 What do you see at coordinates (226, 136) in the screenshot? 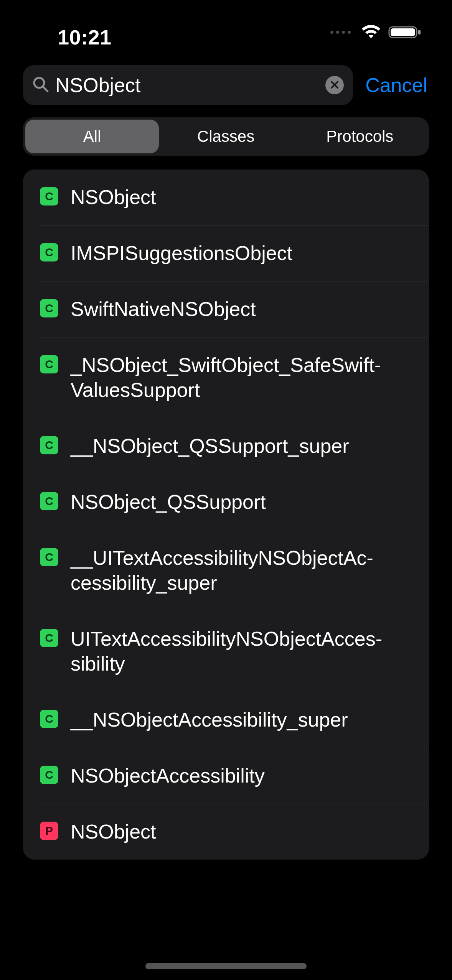
I see `segment-classes: Classes` at bounding box center [226, 136].